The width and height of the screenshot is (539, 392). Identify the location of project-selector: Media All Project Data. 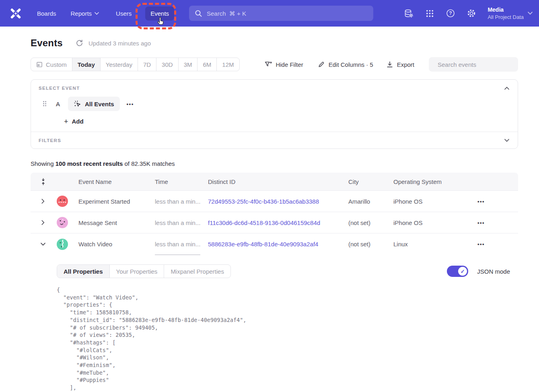
(510, 13).